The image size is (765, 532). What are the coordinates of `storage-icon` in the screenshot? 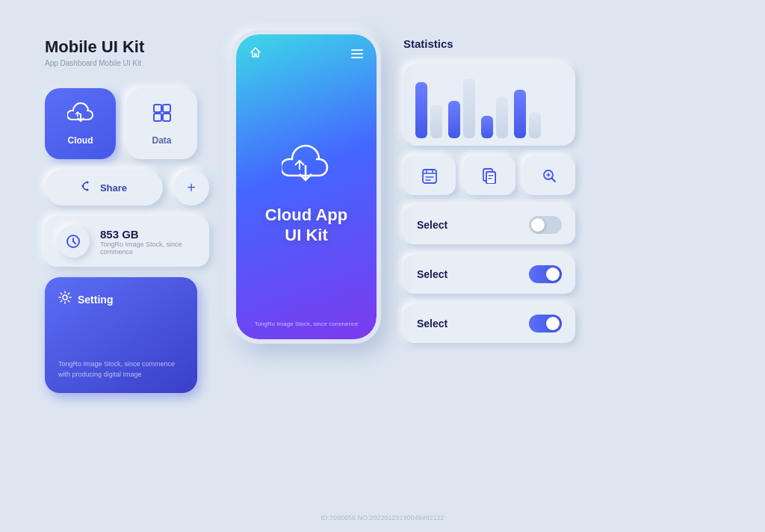 It's located at (73, 241).